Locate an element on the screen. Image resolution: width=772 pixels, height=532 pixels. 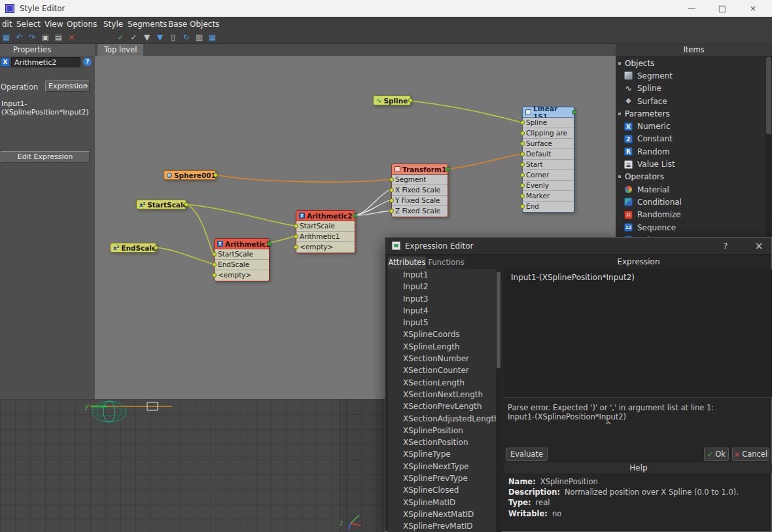
port-row: Spline is located at coordinates (548, 123).